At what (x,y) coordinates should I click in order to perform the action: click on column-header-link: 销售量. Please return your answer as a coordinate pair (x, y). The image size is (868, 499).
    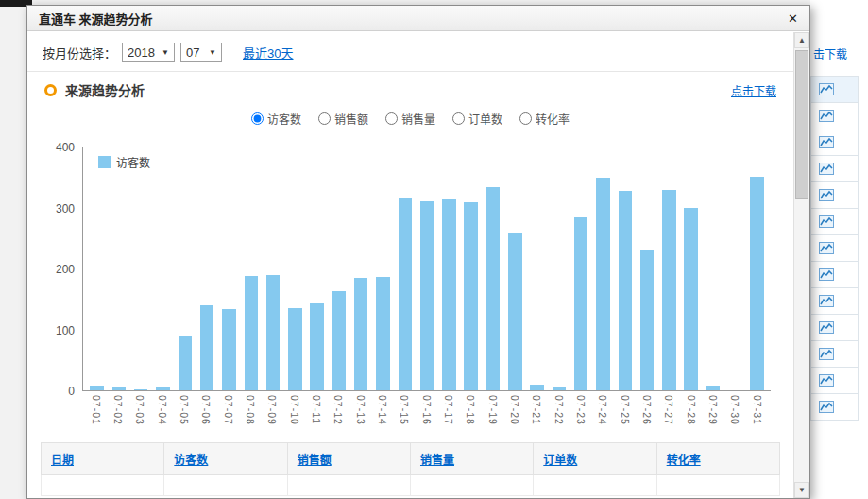
    Looking at the image, I should click on (437, 460).